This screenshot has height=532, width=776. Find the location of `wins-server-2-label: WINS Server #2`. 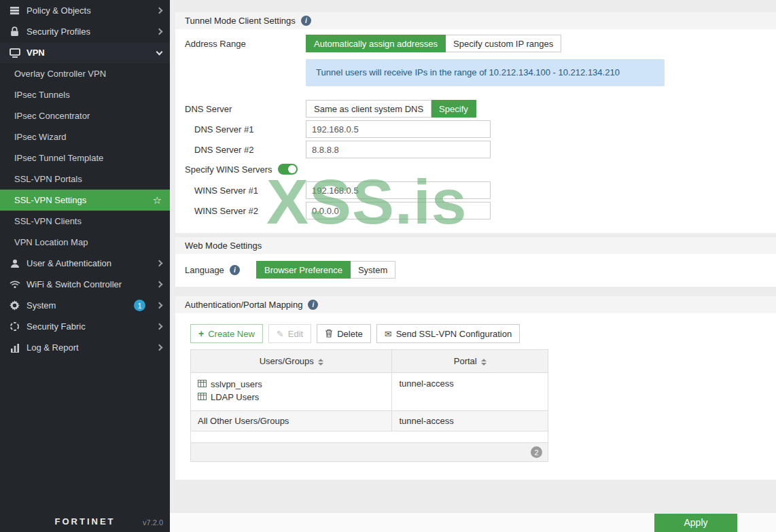

wins-server-2-label: WINS Server #2 is located at coordinates (245, 211).